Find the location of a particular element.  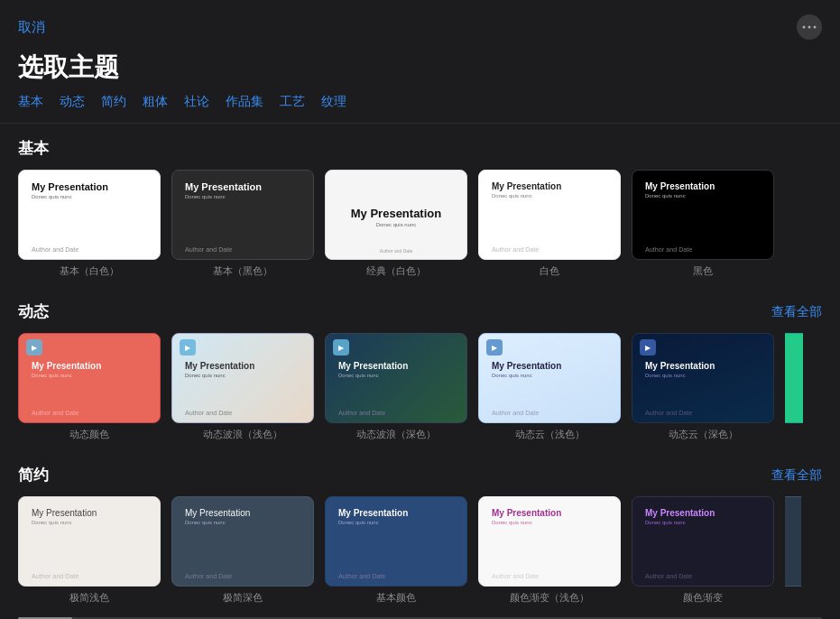

top-bar: 取消 is located at coordinates (420, 23).